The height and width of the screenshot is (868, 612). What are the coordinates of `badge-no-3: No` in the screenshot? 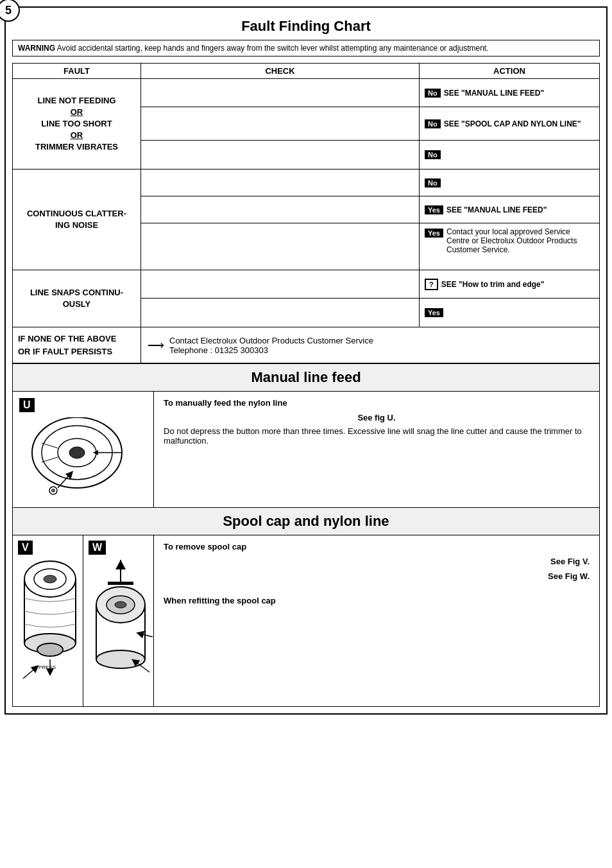 It's located at (432, 155).